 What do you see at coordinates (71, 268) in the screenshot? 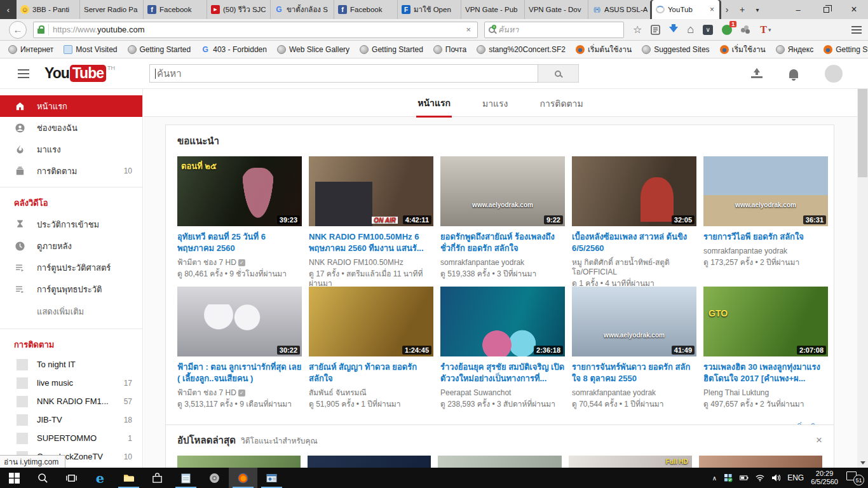
I see `sidebar-item-playlist: การ์ตูนประวัติศาสตร์` at bounding box center [71, 268].